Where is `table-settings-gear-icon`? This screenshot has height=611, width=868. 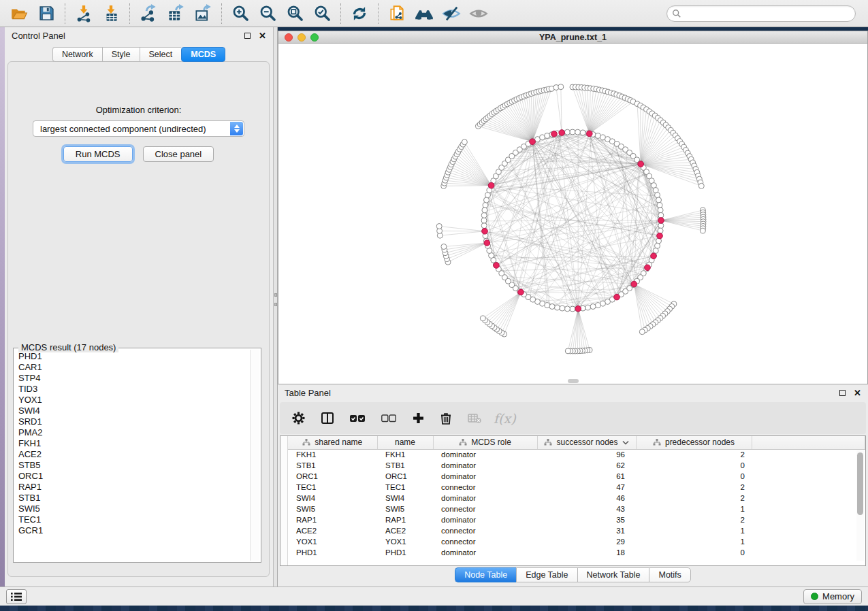
table-settings-gear-icon is located at coordinates (298, 418).